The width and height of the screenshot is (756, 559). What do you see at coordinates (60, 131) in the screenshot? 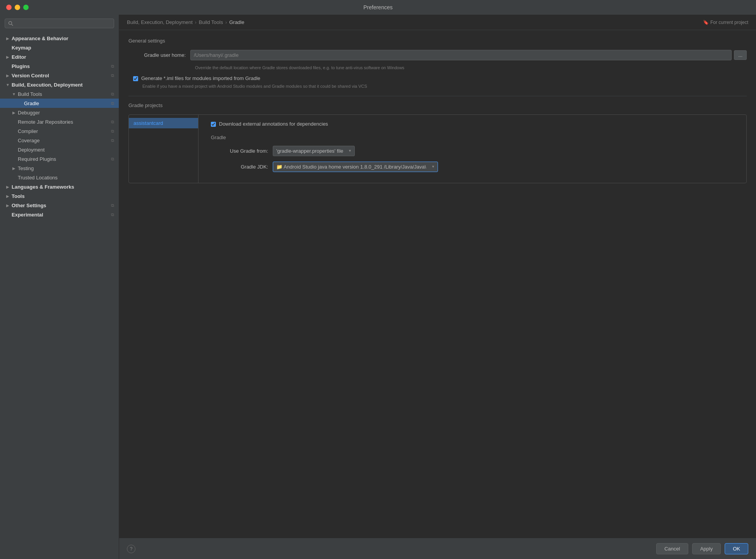
I see `sidebar-item-compiler: Compiler ⧉` at bounding box center [60, 131].